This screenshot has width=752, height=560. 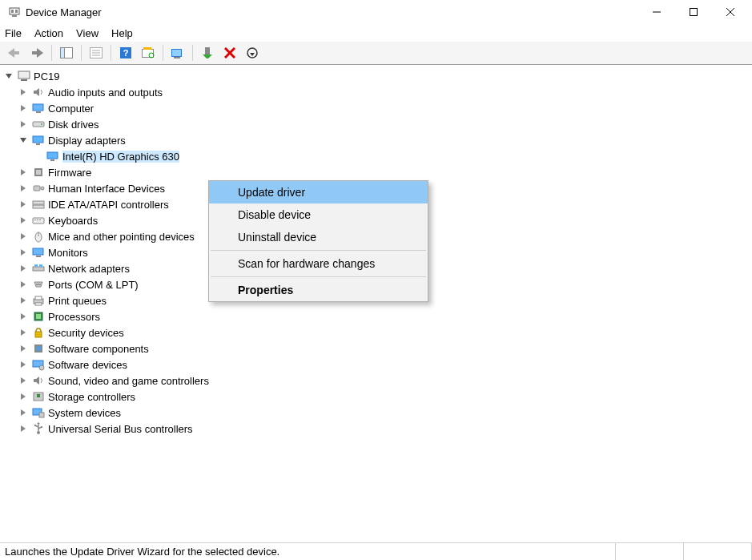 I want to click on close-button, so click(x=730, y=12).